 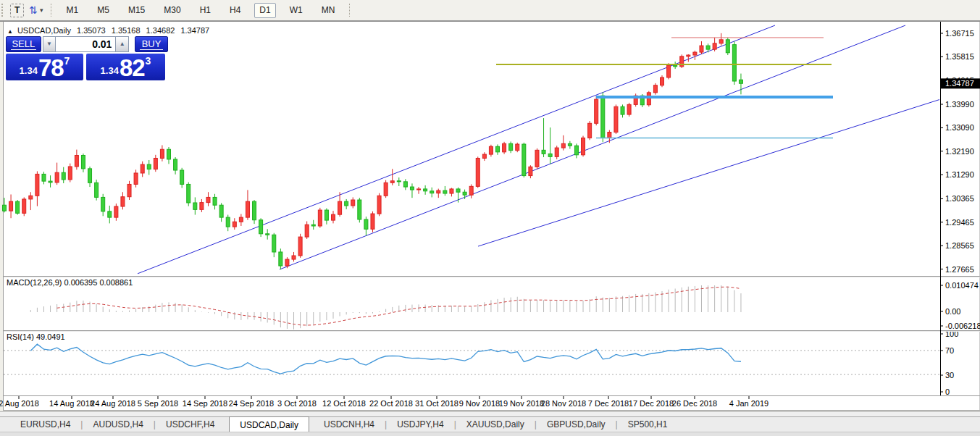 What do you see at coordinates (67, 61) in the screenshot?
I see `sell-price-pip: 7` at bounding box center [67, 61].